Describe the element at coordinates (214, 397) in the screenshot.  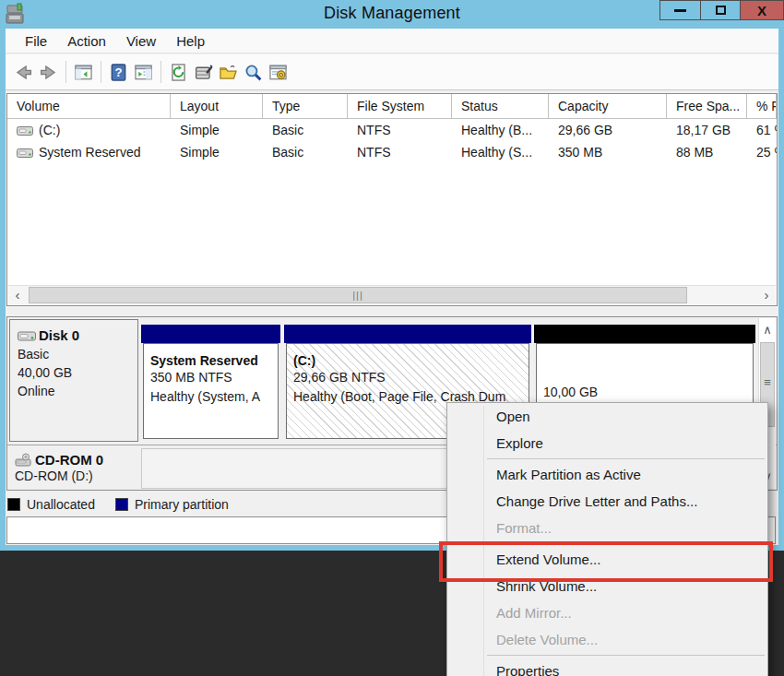
I see `partition-status: Healthy (System, A` at that location.